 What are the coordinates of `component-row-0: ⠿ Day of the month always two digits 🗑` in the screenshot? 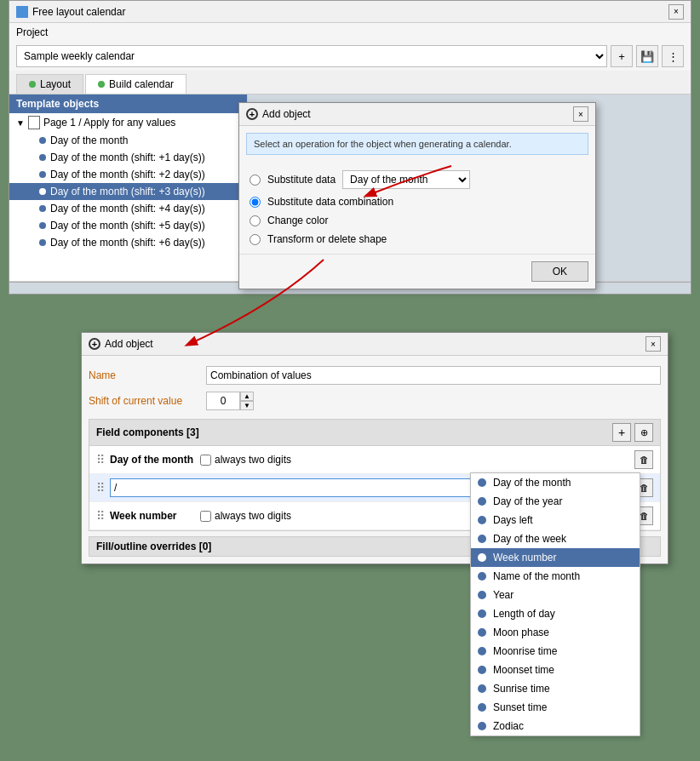 It's located at (375, 460).